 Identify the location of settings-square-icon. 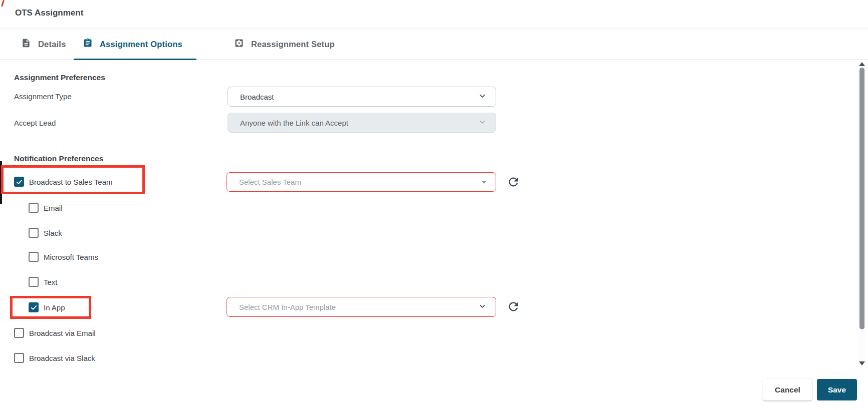
(239, 44).